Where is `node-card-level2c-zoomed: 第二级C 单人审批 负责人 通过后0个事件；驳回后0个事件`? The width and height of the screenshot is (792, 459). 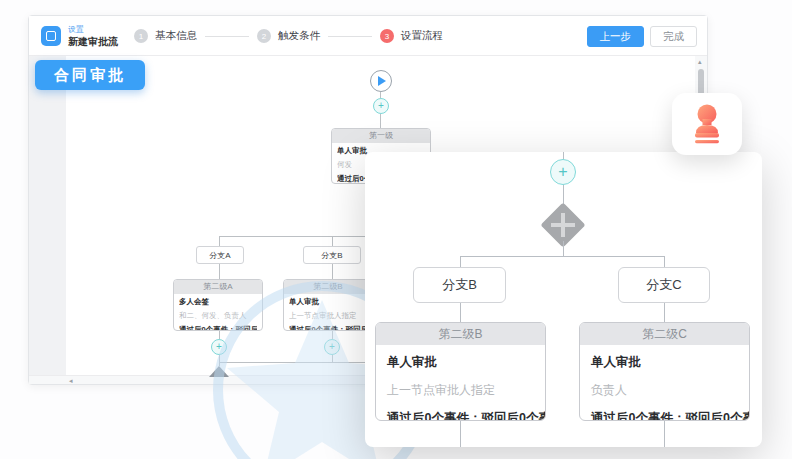 node-card-level2c-zoomed: 第二级C 单人审批 负责人 通过后0个事件；驳回后0个事件 is located at coordinates (664, 372).